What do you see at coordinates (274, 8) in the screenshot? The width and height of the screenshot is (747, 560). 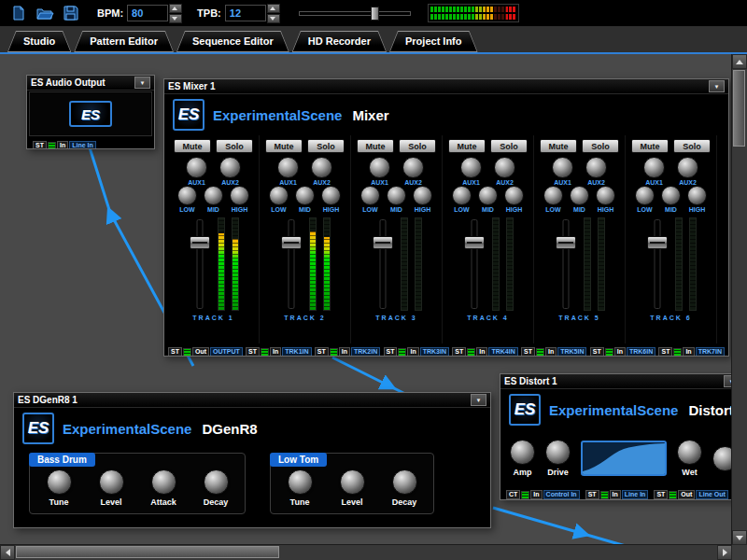 I see `tpb-increment-button` at bounding box center [274, 8].